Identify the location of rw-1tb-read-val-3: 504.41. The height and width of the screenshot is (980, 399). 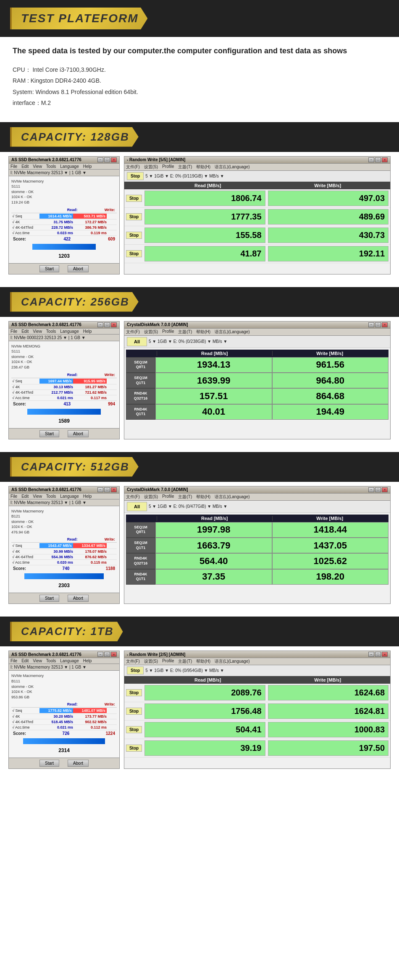
(205, 729).